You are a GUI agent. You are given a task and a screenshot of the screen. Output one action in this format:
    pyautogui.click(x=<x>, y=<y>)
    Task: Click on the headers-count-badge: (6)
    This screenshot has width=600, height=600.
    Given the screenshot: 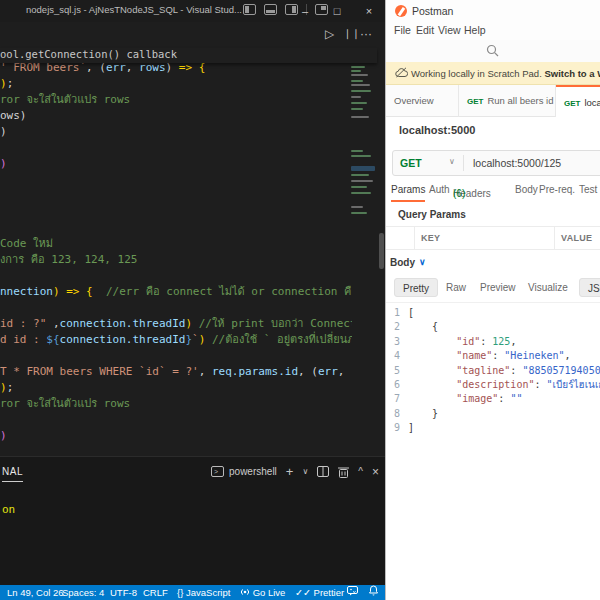 What is the action you would take?
    pyautogui.click(x=459, y=194)
    